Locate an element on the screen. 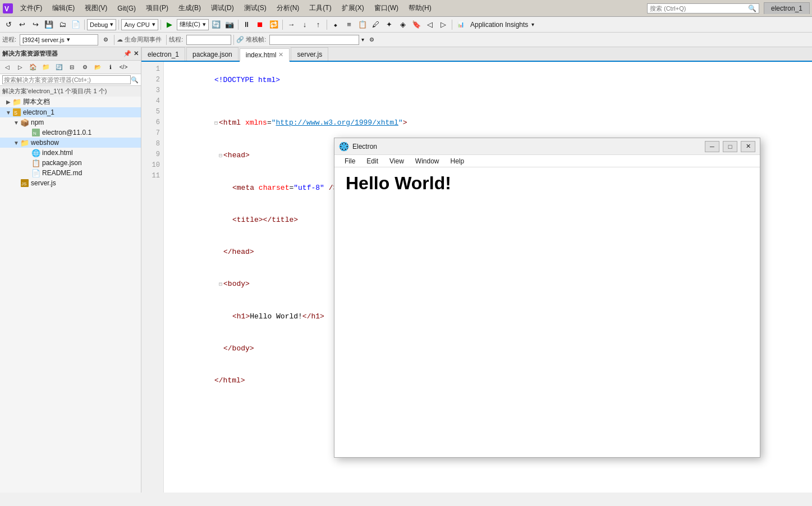 This screenshot has height=506, width=812. global-search-input is located at coordinates (699, 8).